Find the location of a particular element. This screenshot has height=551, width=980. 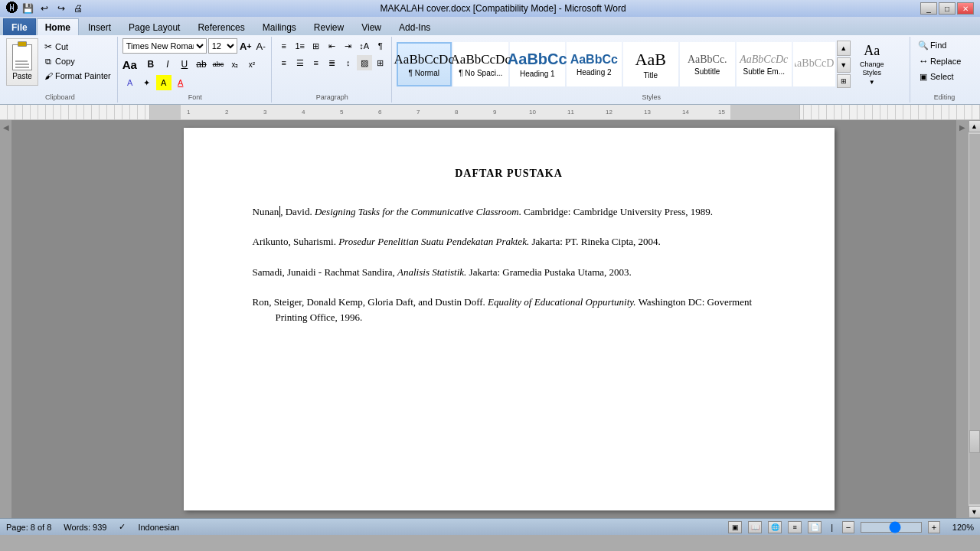

restore-button: □ is located at coordinates (947, 8).